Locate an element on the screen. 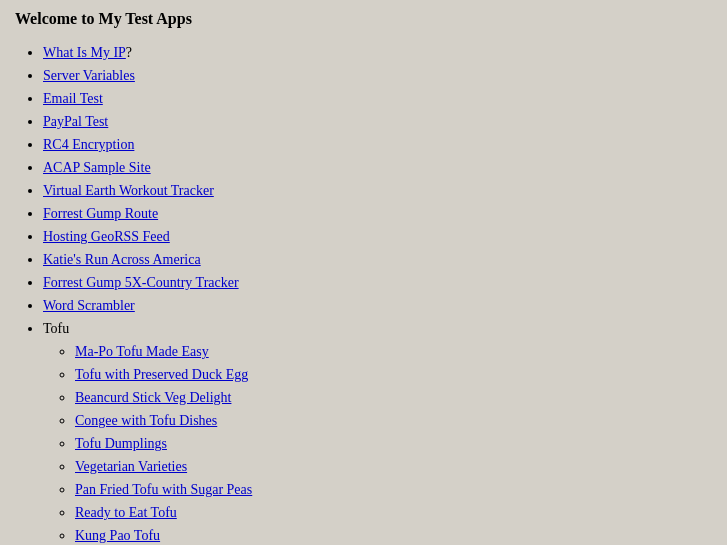 The height and width of the screenshot is (545, 727). nav-link: Hosting GeoRSS Feed is located at coordinates (106, 236).